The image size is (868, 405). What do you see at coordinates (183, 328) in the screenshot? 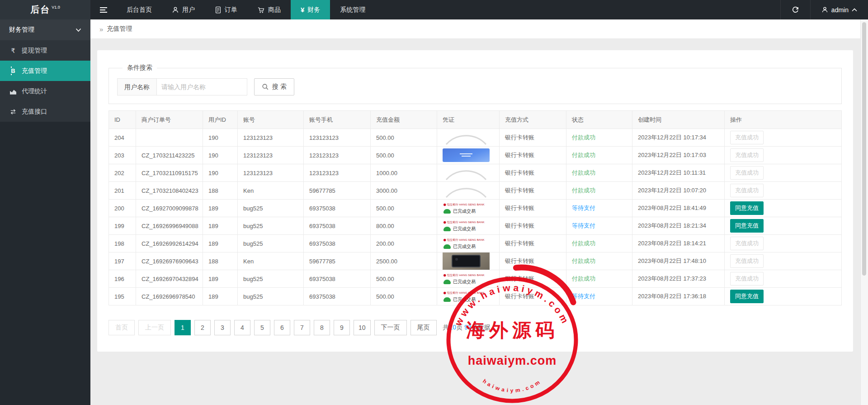
I see `pager-page-1: 1` at bounding box center [183, 328].